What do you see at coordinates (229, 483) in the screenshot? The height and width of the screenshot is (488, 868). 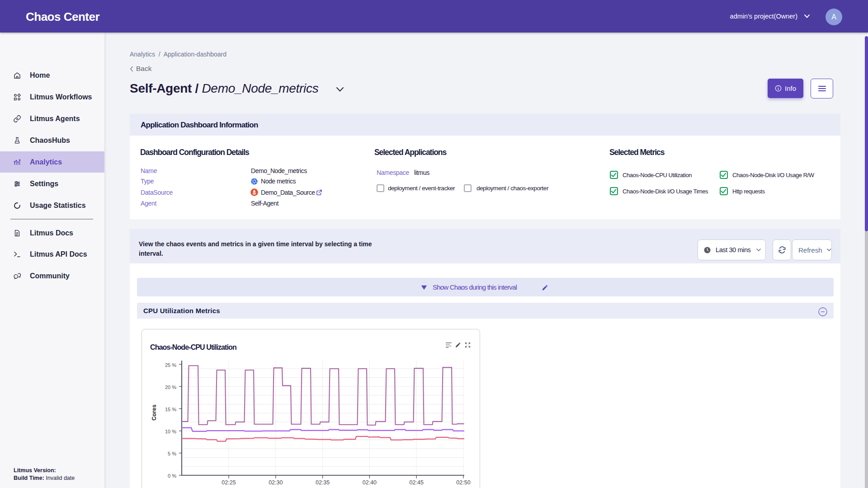 I see `svg-text: 02:25` at bounding box center [229, 483].